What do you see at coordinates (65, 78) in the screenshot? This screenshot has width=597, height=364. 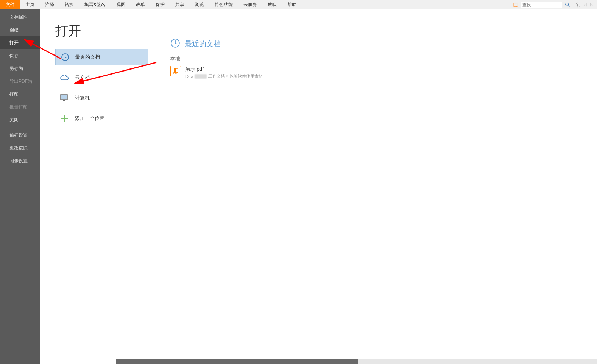 I see `cloud-icon` at bounding box center [65, 78].